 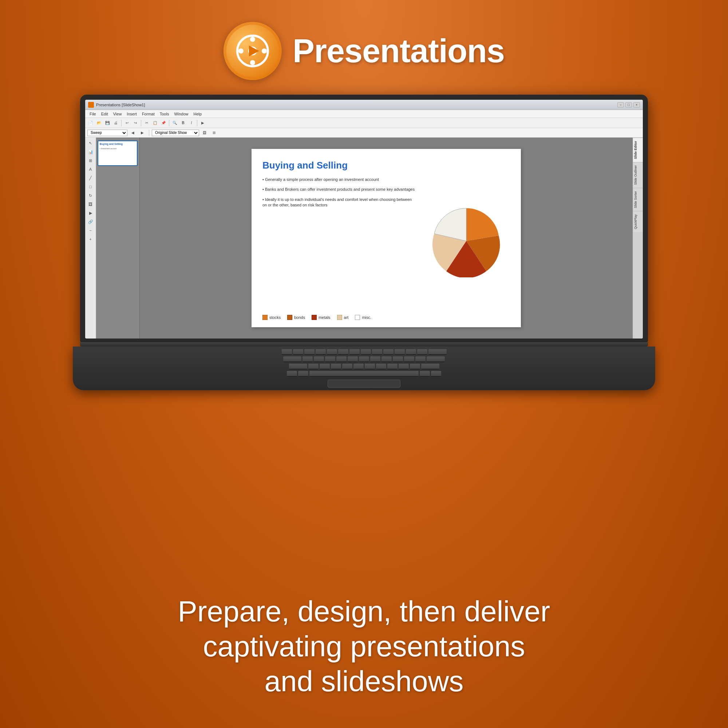 What do you see at coordinates (621, 105) in the screenshot?
I see `minimize-button: −` at bounding box center [621, 105].